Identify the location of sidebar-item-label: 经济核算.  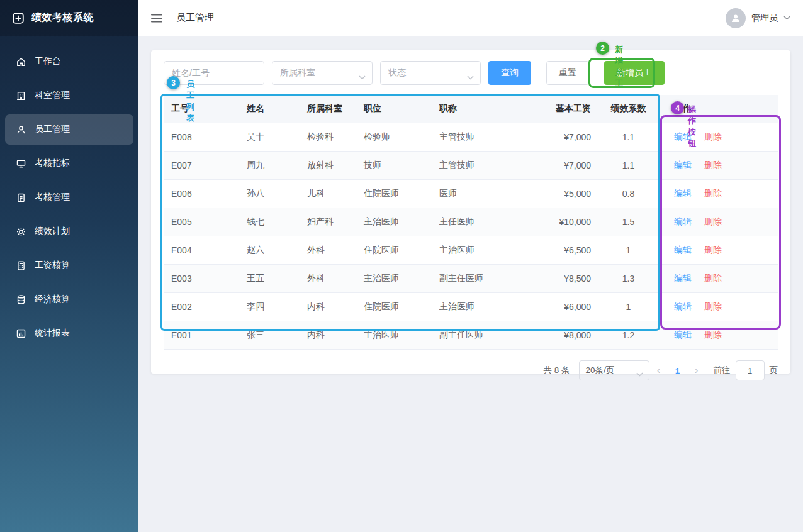
(52, 299).